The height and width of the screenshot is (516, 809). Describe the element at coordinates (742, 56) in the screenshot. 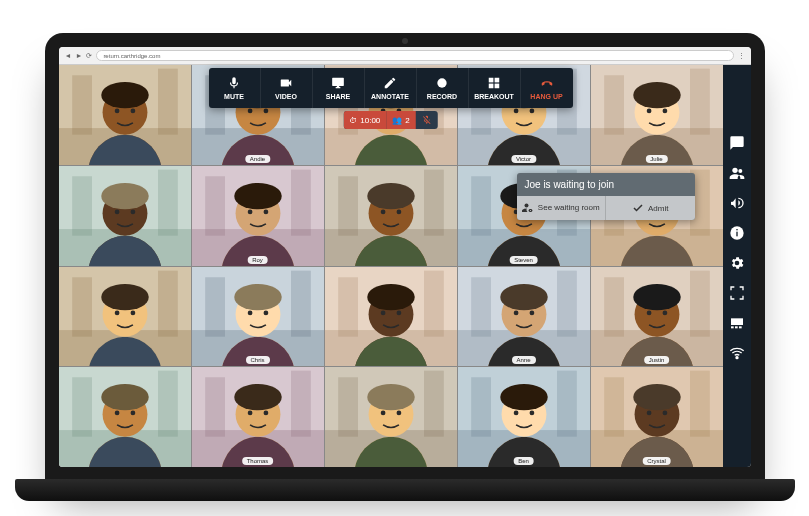

I see `browser-menu-icon: ⋮` at that location.